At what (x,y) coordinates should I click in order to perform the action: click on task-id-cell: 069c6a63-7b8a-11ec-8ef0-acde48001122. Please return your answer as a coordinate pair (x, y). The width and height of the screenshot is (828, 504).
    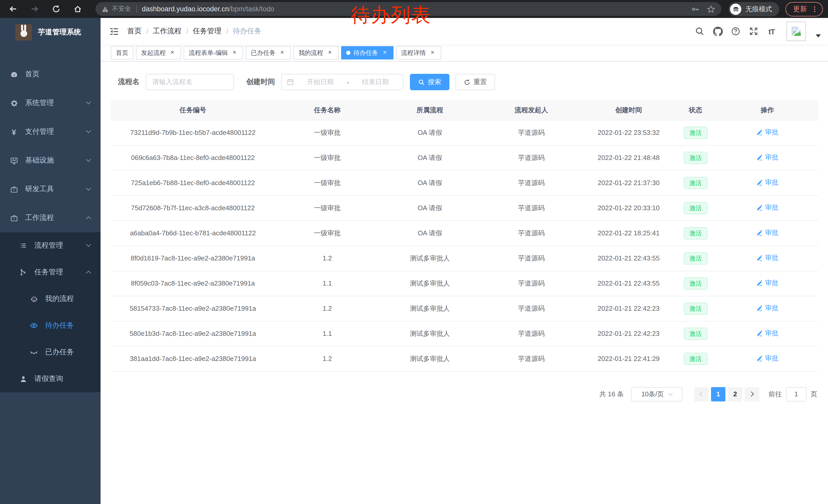
    Looking at the image, I should click on (193, 158).